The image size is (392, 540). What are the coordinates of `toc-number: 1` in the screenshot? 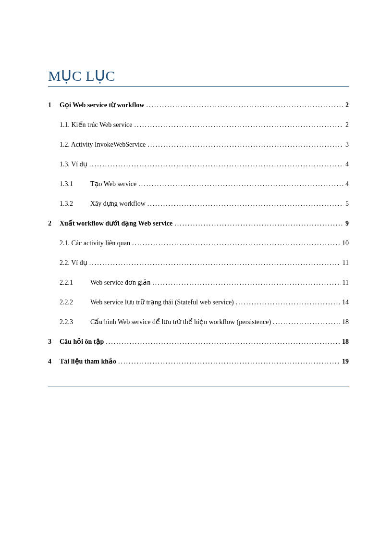 It's located at (54, 105).